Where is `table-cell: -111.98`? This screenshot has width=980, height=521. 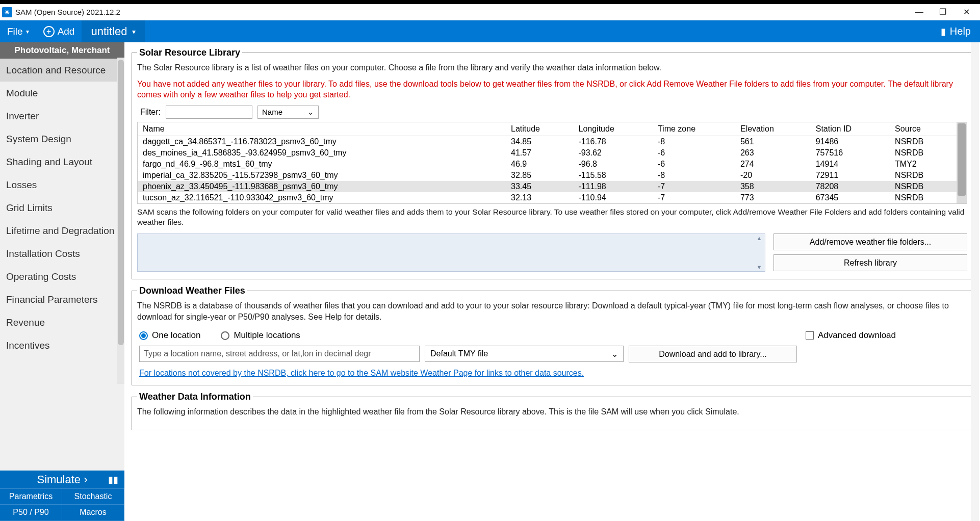
table-cell: -111.98 is located at coordinates (613, 187).